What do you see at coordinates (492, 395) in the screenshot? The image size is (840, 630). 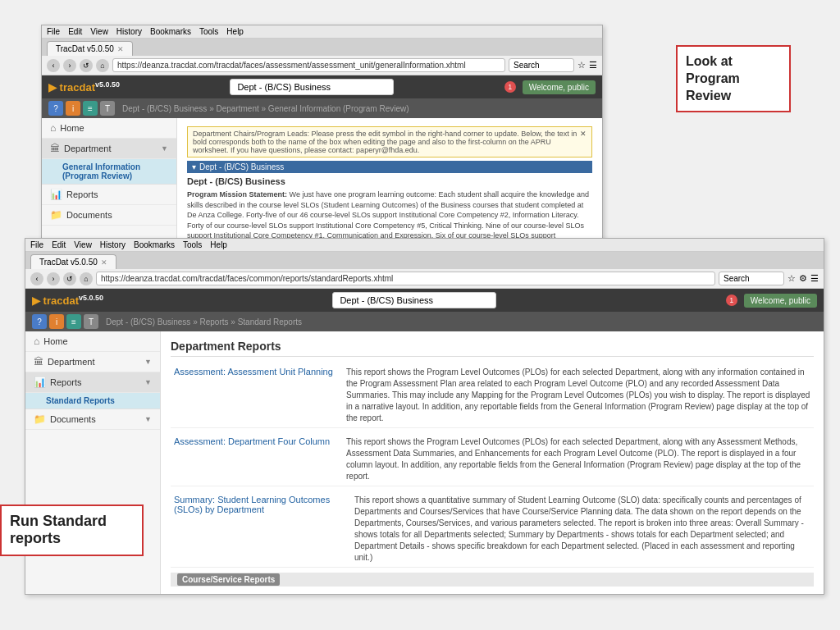 I see `report-row-1: Assessment: Assessment Unit Planning Thi…` at bounding box center [492, 395].